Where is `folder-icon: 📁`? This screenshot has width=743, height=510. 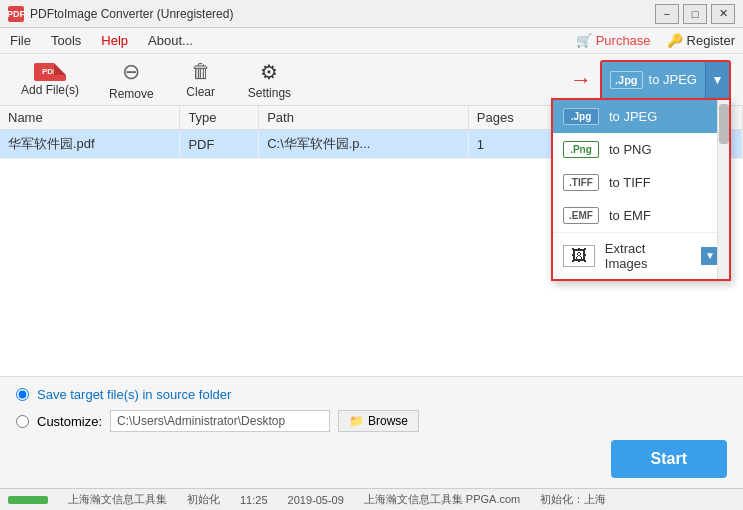 folder-icon: 📁 is located at coordinates (356, 421).